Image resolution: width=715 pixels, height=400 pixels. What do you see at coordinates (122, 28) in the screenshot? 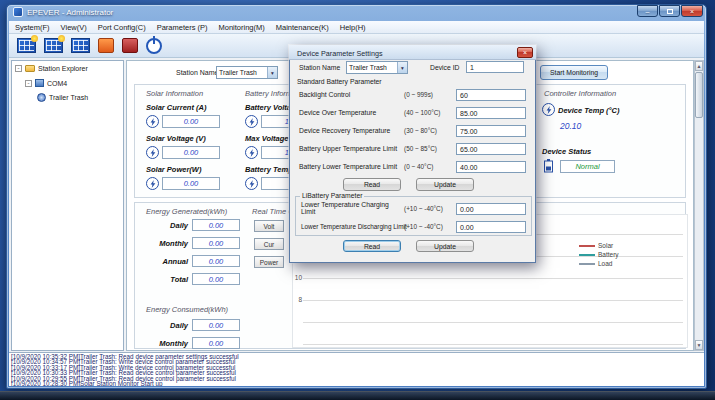
I see `menu-port-config: Port Config(C)` at bounding box center [122, 28].